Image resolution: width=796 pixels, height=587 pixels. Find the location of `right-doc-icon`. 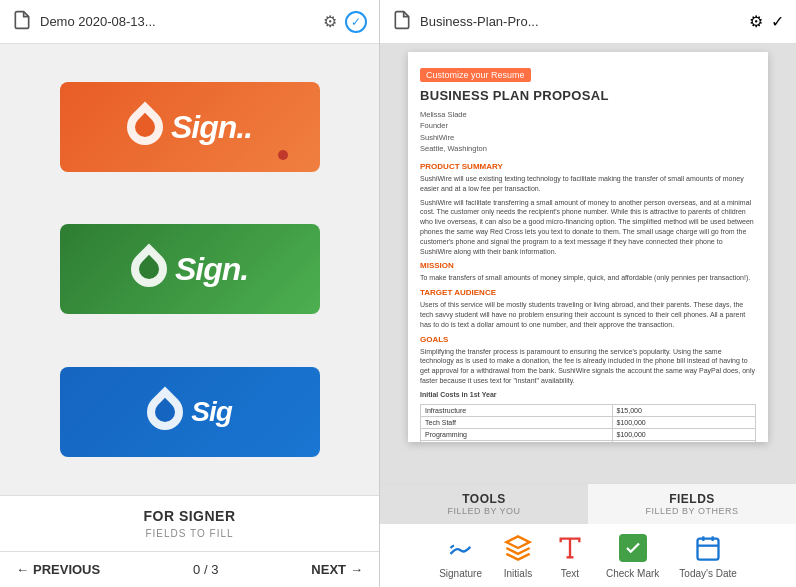

right-doc-icon is located at coordinates (402, 22).